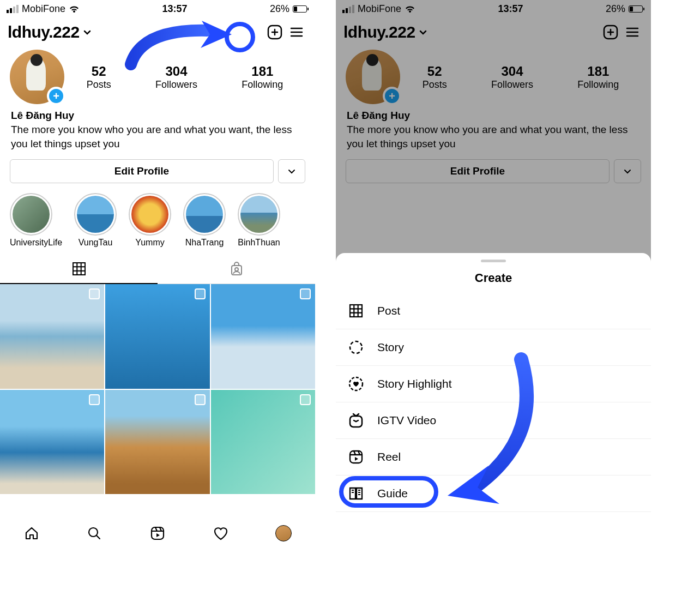  Describe the element at coordinates (32, 533) in the screenshot. I see `nav-home` at that location.